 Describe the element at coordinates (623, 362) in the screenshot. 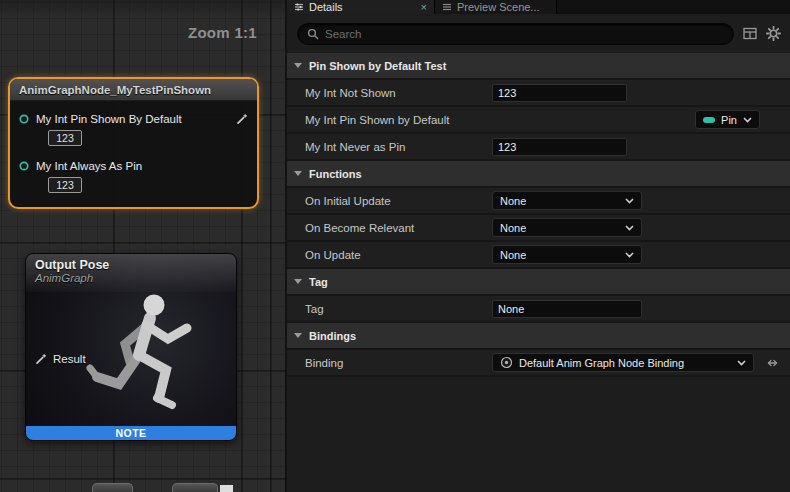

I see `binding-dropdown: Default Anim Graph Node Binding` at that location.